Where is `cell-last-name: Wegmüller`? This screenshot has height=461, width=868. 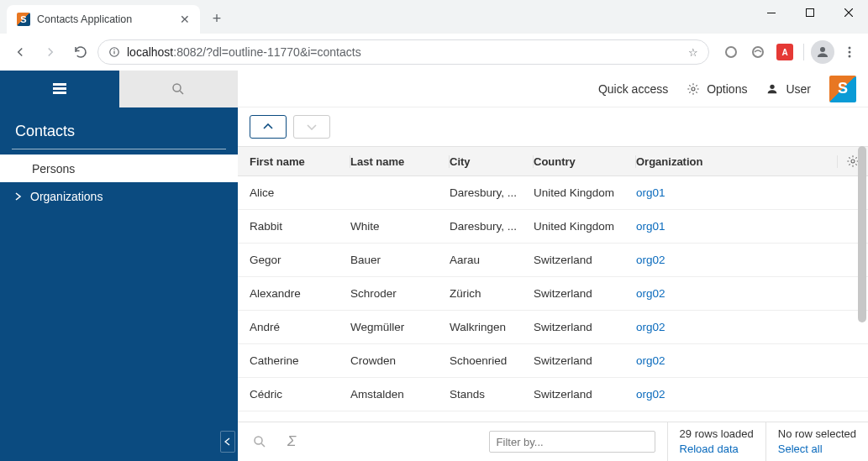
cell-last-name: Wegmüller is located at coordinates (400, 327).